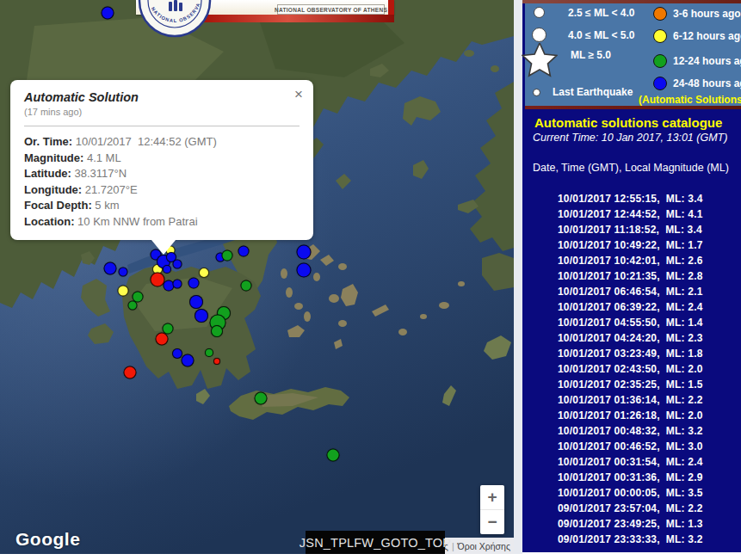  I want to click on catalogue-row: 09/01/2017 23:33:33, ML: 3.2, so click(630, 539).